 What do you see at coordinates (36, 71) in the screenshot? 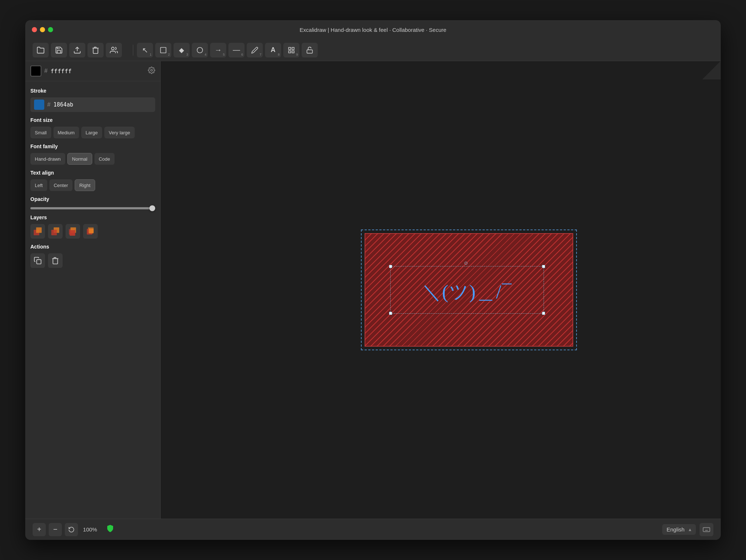
I see `background-swatch` at bounding box center [36, 71].